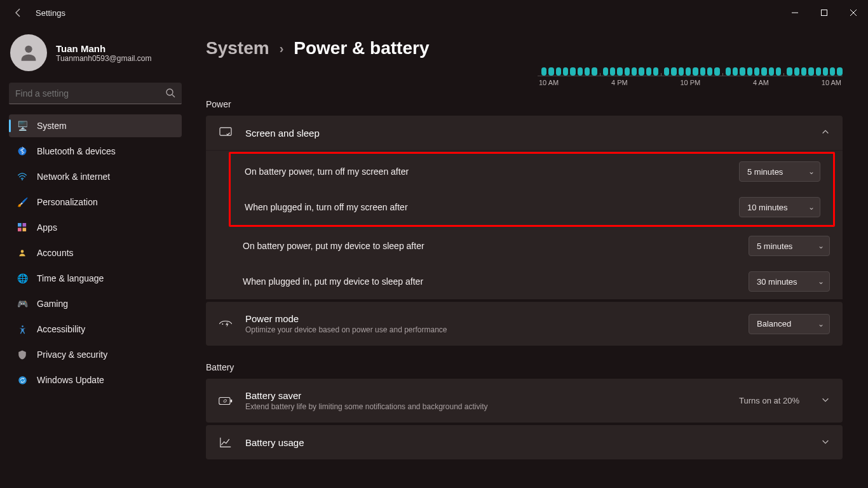 The image size is (868, 488). I want to click on minimize-button, so click(795, 13).